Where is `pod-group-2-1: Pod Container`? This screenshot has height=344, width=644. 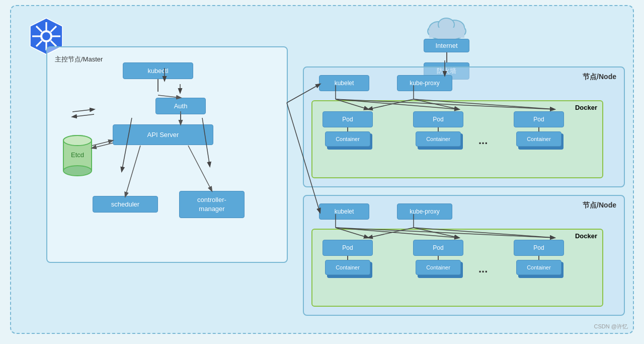
pod-group-2-1: Pod Container is located at coordinates (348, 257).